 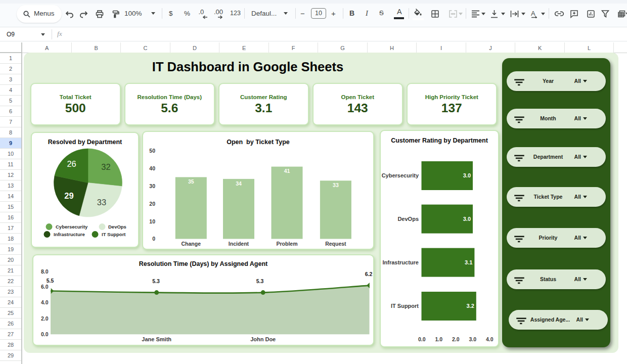 What do you see at coordinates (287, 244) in the screenshot?
I see `svg-text: Problem` at bounding box center [287, 244].